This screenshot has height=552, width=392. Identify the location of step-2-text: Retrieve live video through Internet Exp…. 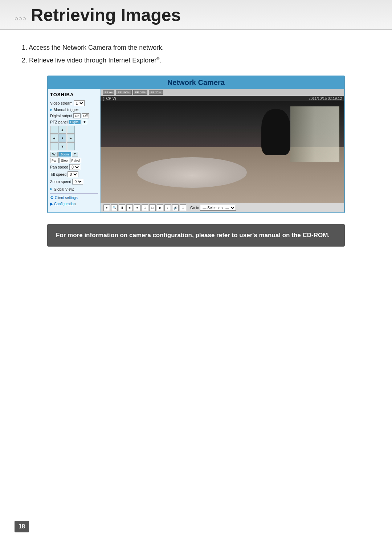
(95, 60).